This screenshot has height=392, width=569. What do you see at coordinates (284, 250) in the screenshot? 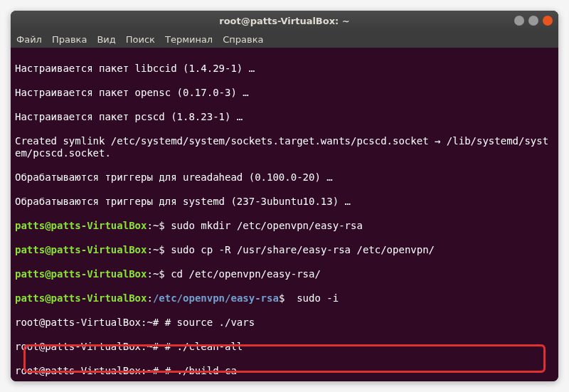
I see `prompt-line: patts@patts-VirtualBox:~$ sudo cp -R /us…` at bounding box center [284, 250].